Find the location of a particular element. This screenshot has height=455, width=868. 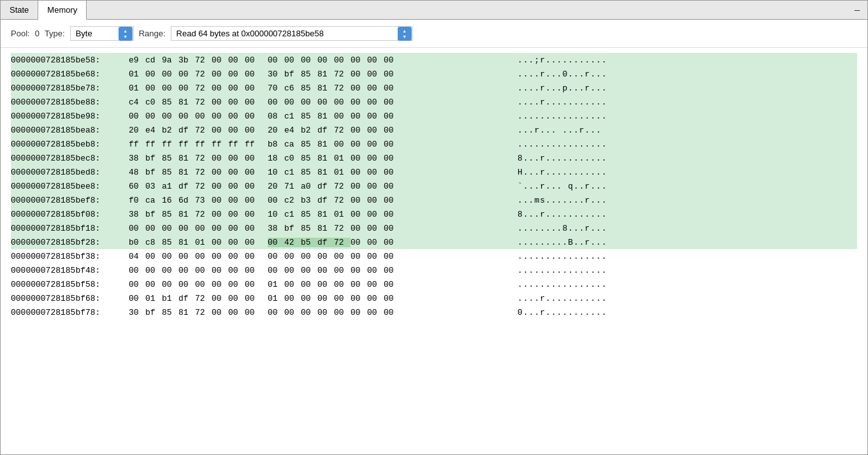

address-cell: 0000000728185bec8: is located at coordinates (70, 158).